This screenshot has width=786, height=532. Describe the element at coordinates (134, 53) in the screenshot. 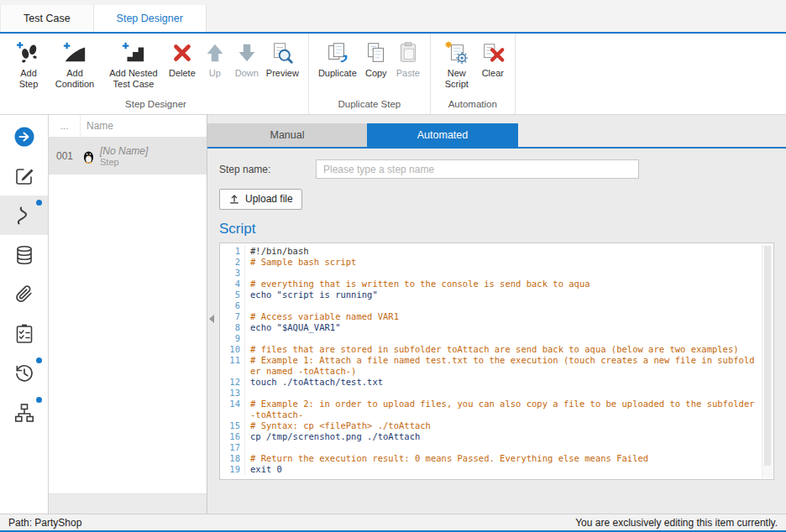

I see `add-nested-test-case-icon` at that location.